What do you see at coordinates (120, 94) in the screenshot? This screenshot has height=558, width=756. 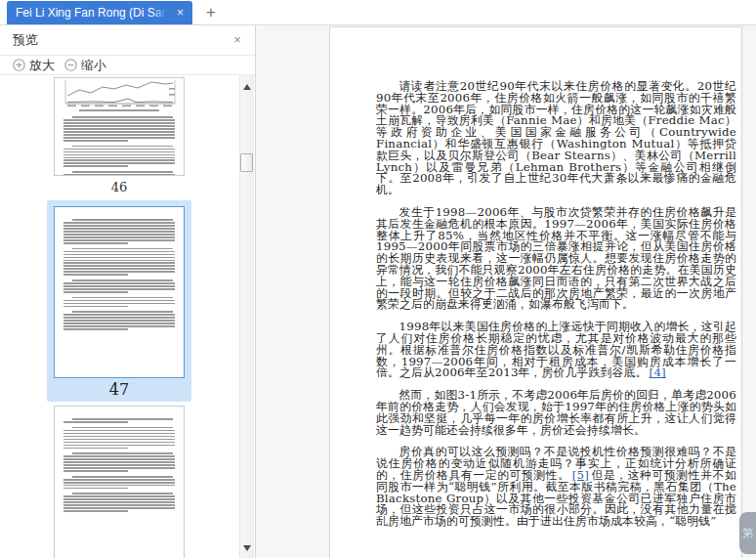 I see `thumbnail-chart-icon` at bounding box center [120, 94].